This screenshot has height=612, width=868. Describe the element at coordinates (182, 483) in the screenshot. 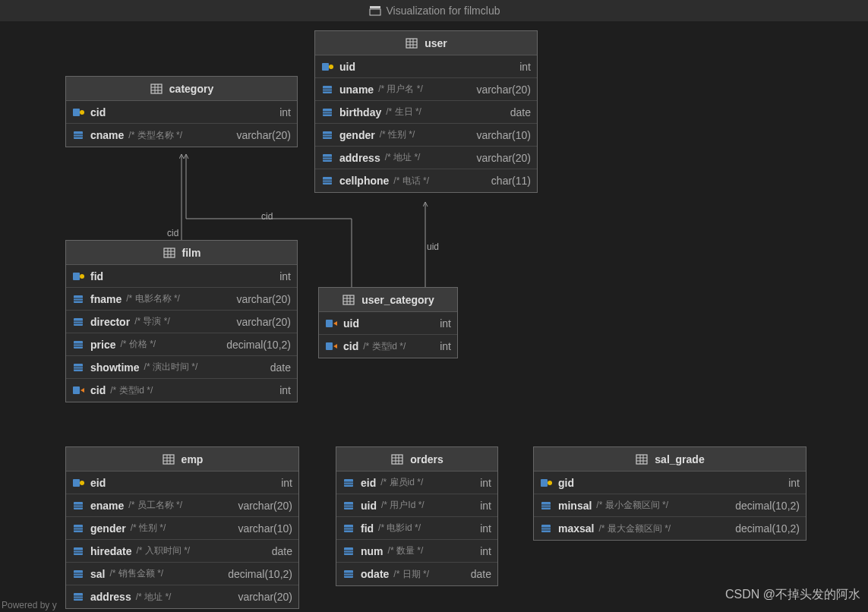

I see `column-row: eidint` at that location.